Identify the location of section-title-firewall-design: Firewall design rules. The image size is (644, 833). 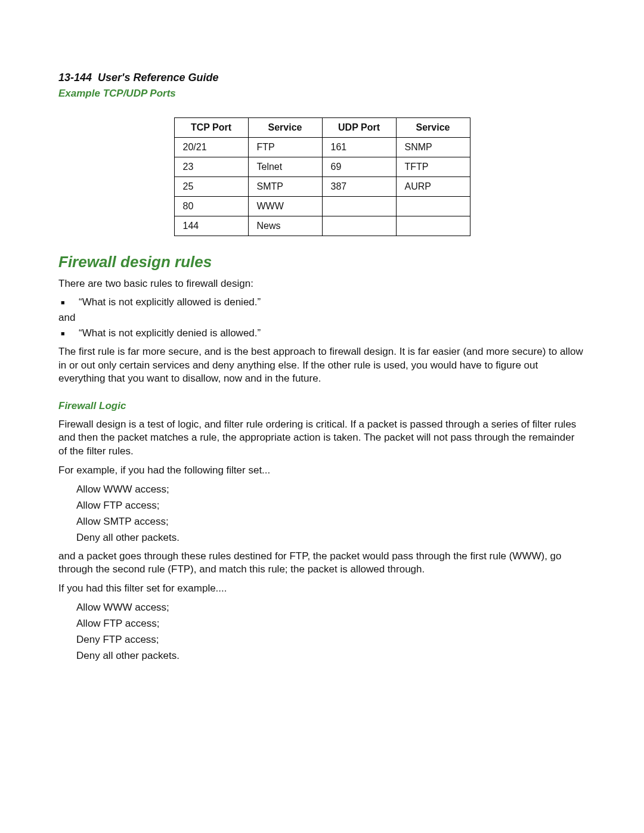
(322, 262).